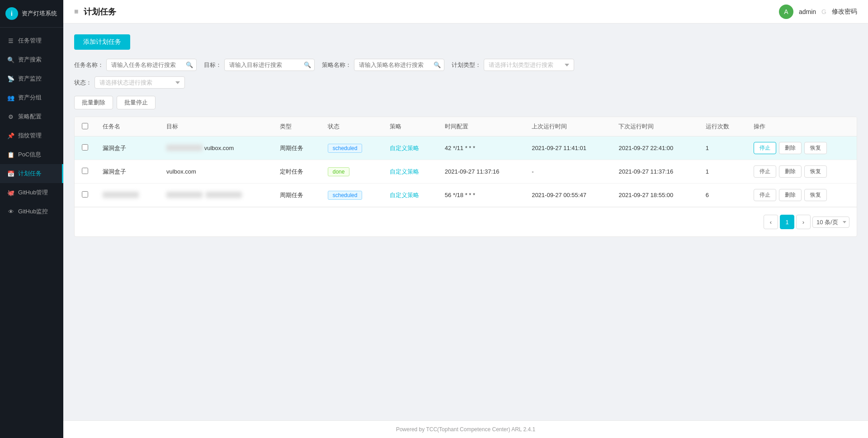 This screenshot has height=438, width=868. I want to click on sidebar-item-asset-group: 👥 资产分组, so click(32, 98).